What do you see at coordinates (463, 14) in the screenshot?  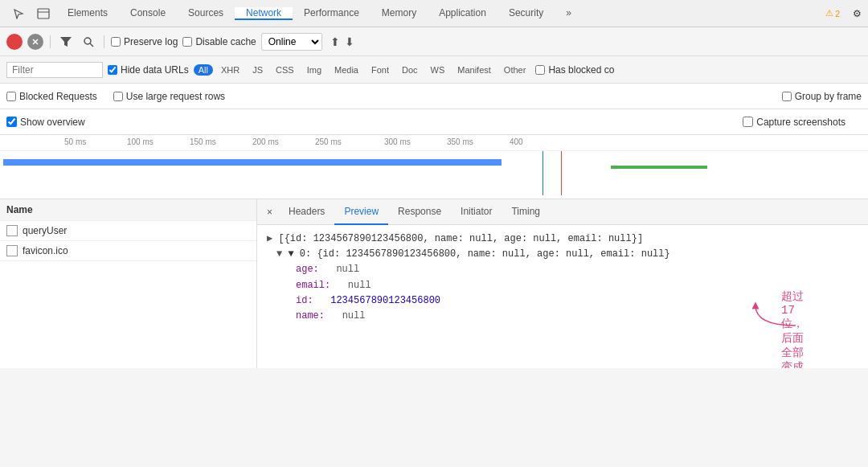 I see `tab-application: Application` at bounding box center [463, 14].